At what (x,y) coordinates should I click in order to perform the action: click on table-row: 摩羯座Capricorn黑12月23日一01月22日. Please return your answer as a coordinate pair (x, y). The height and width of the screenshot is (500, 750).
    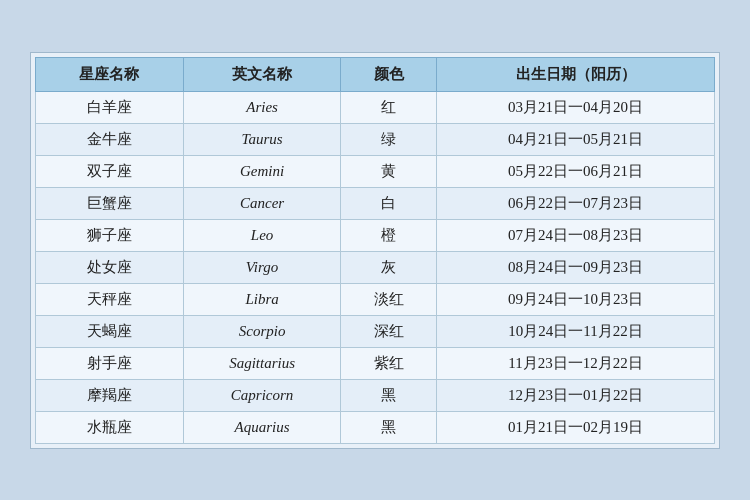
    Looking at the image, I should click on (376, 395).